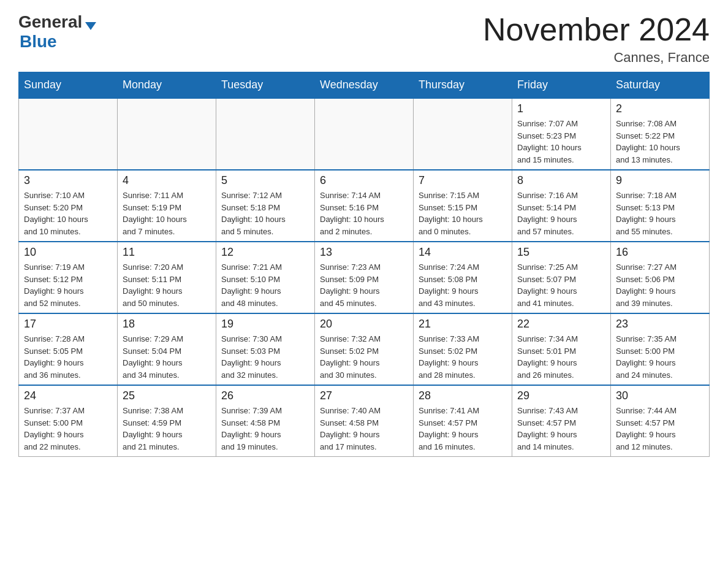  Describe the element at coordinates (661, 86) in the screenshot. I see `weekday-header-saturday: Saturday` at that location.